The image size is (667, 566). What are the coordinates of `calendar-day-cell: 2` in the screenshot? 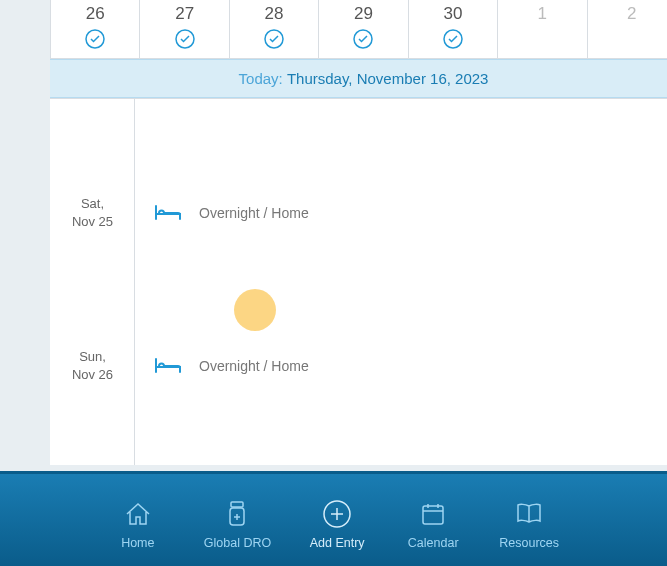 It's located at (628, 30).